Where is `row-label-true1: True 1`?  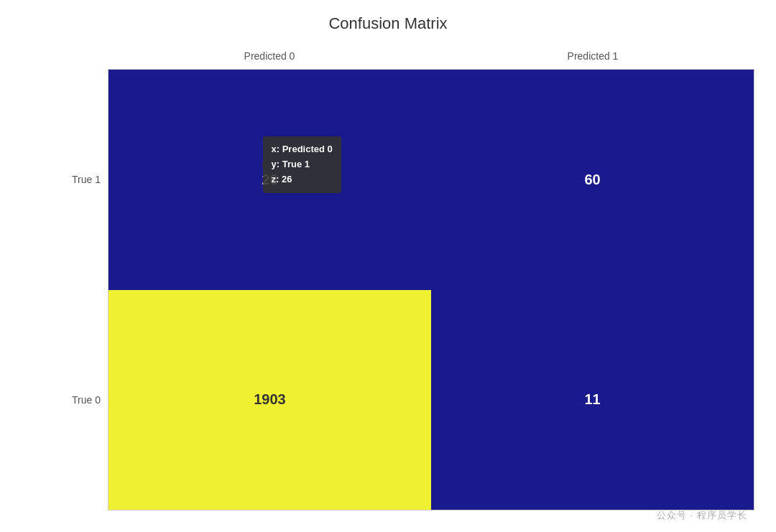
row-label-true1: True 1 is located at coordinates (83, 179).